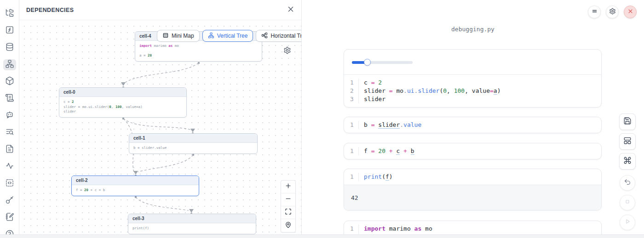 The width and height of the screenshot is (644, 238). I want to click on slider-knob, so click(367, 62).